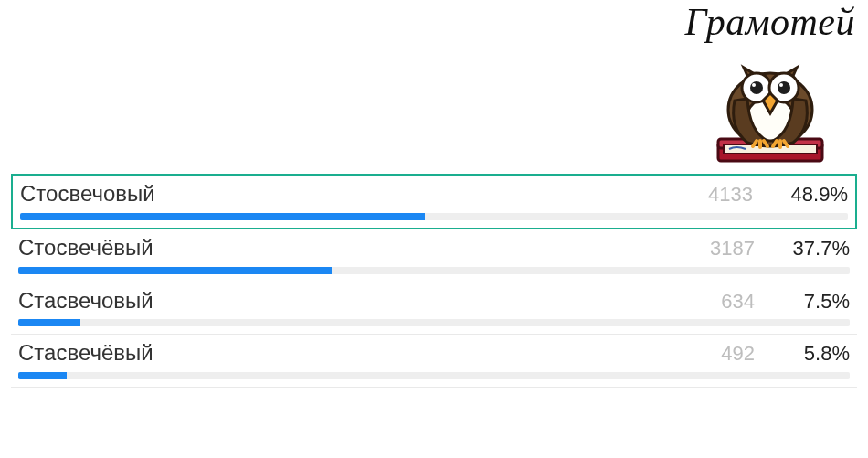  I want to click on brand: Грамотей, so click(771, 87).